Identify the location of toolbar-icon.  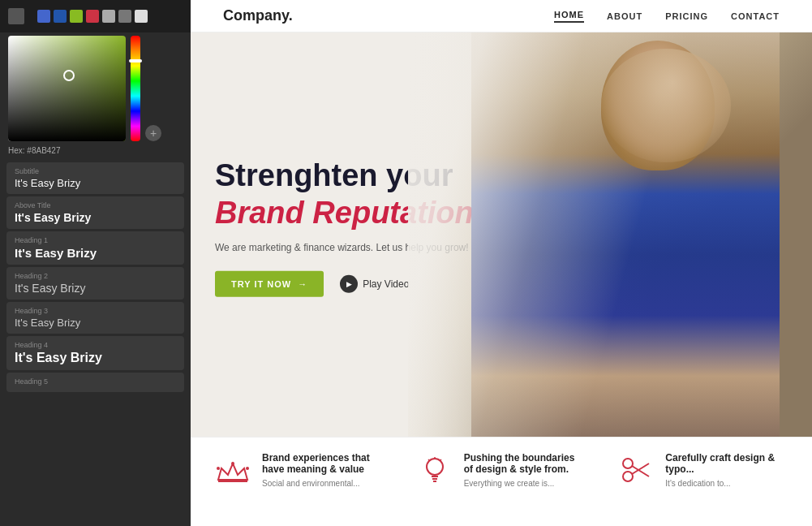
(16, 16).